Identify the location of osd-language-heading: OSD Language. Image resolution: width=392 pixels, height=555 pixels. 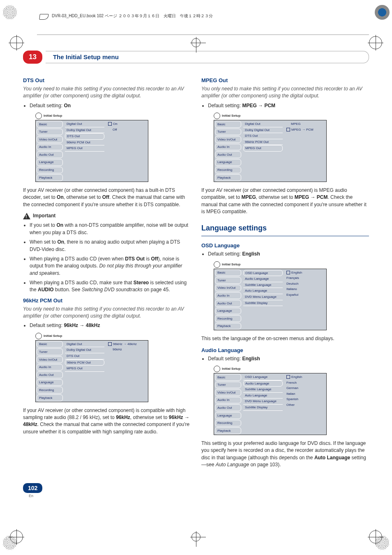
(285, 246).